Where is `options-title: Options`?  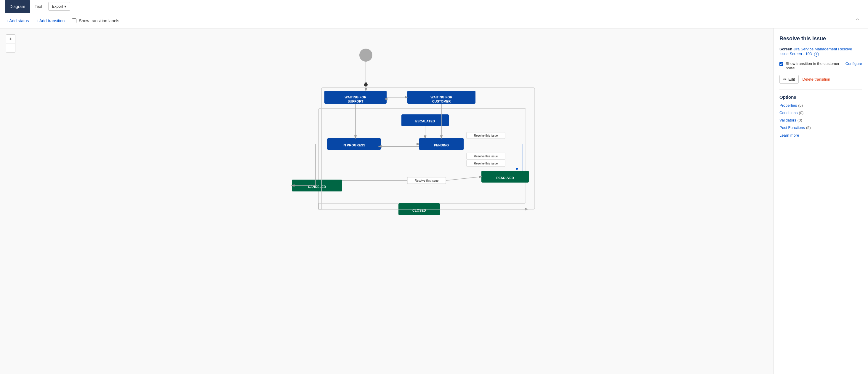 options-title: Options is located at coordinates (821, 97).